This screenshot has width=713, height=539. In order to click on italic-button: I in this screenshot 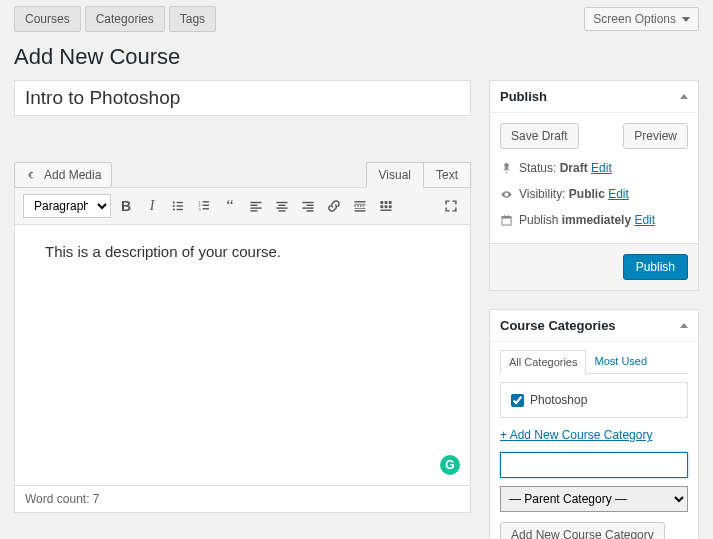, I will do `click(152, 206)`.